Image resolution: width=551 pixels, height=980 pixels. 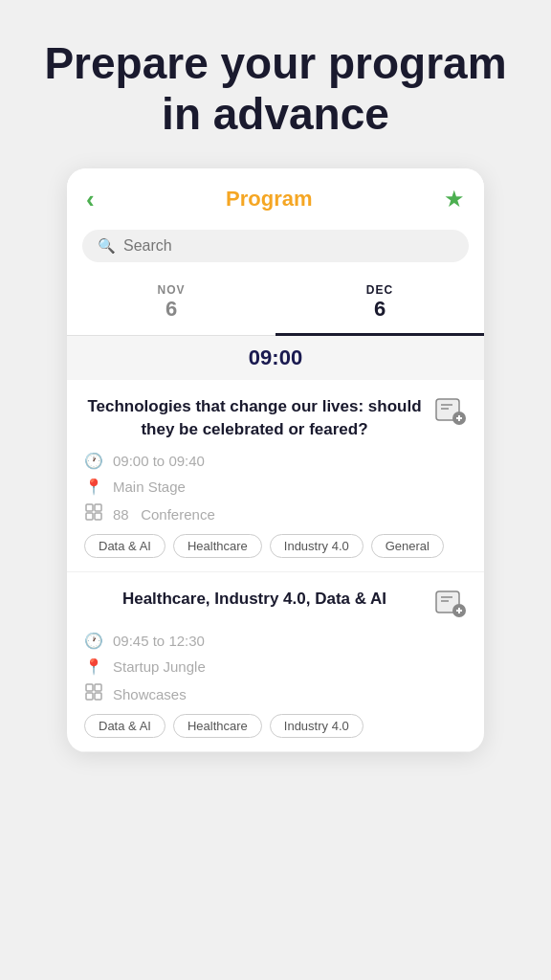 I want to click on tag-general-1: General, so click(x=408, y=546).